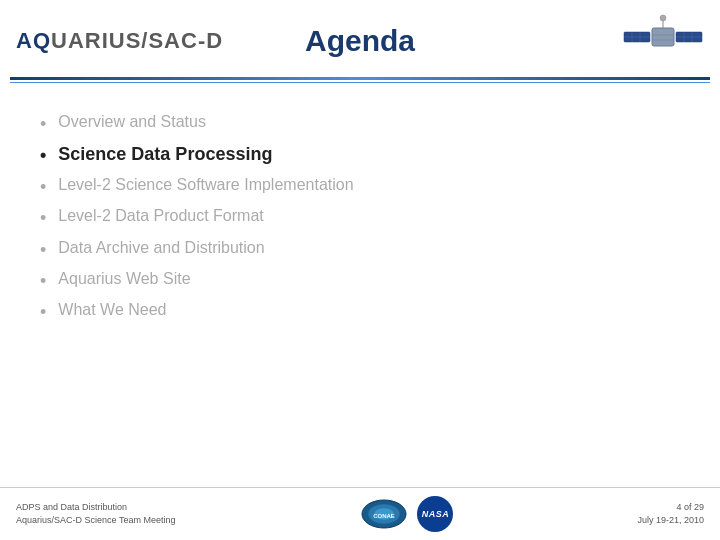 This screenshot has height=540, width=720. I want to click on logo-area: AQUARIUS/SAC-D, so click(120, 41).